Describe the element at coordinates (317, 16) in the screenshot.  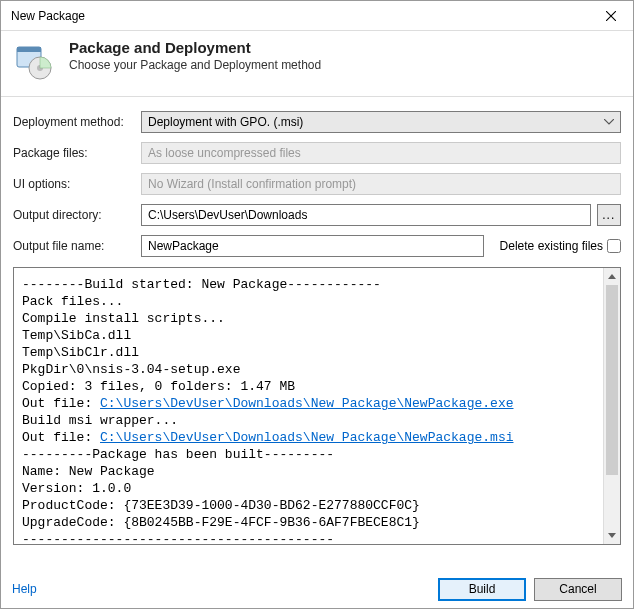
I see `titlebar: New Package` at that location.